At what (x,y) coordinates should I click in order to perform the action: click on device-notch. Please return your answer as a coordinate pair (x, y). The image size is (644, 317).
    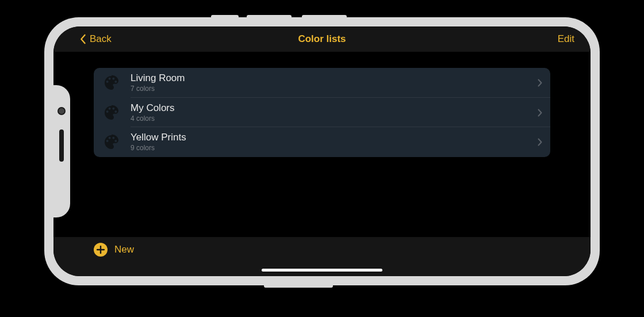
    Looking at the image, I should click on (62, 151).